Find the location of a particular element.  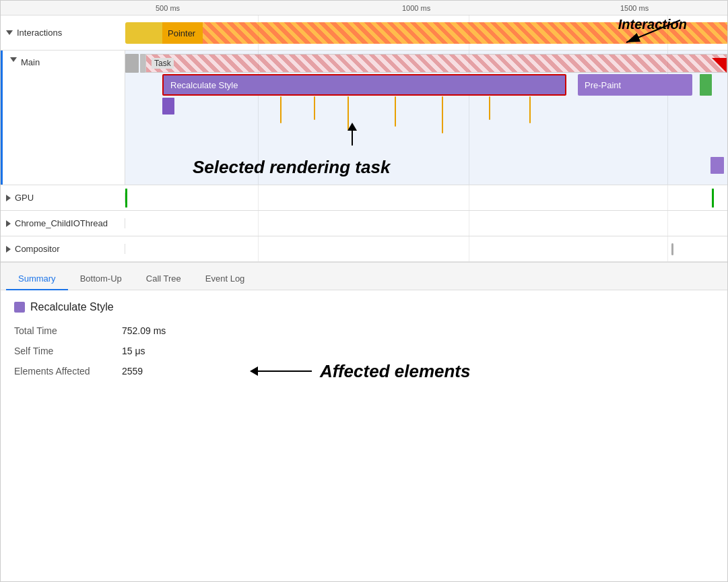

time-1500: 1500 ms is located at coordinates (634, 8).